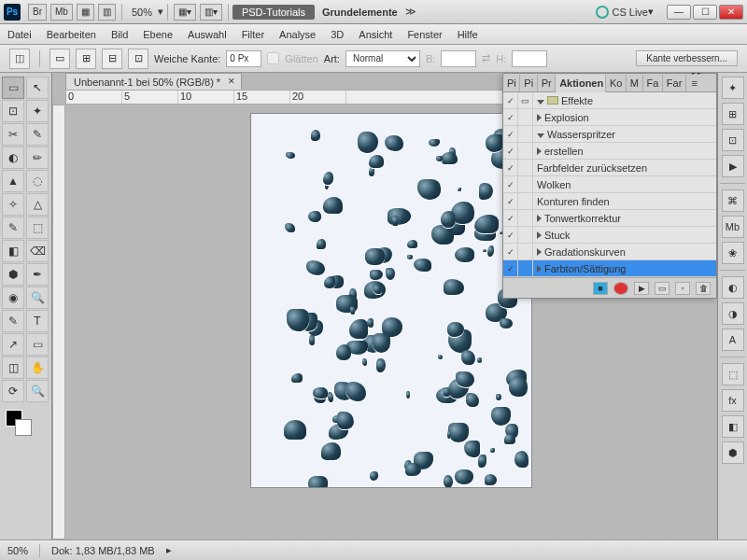 The height and width of the screenshot is (560, 747). Describe the element at coordinates (337, 35) in the screenshot. I see `menu-3d: 3D` at that location.